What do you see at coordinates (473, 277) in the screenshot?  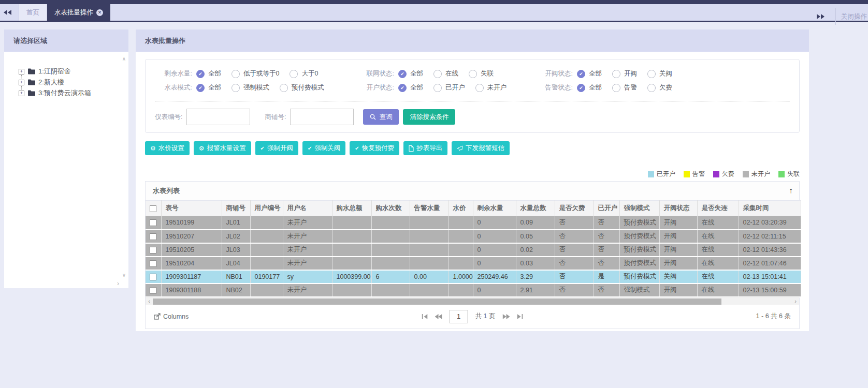 I see `table-row: 1909301187NB010190177sy1000399.0060.001.…` at bounding box center [473, 277].